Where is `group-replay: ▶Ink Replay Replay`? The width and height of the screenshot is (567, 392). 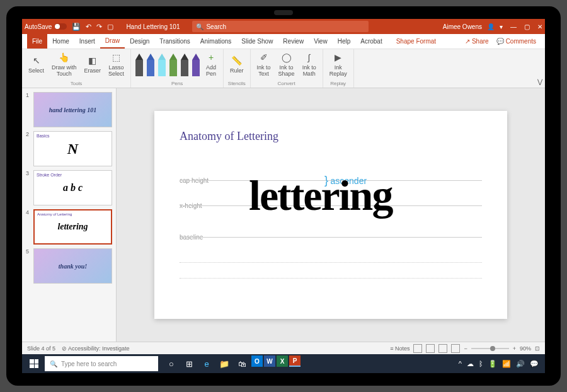 group-replay: ▶Ink Replay Replay is located at coordinates (339, 68).